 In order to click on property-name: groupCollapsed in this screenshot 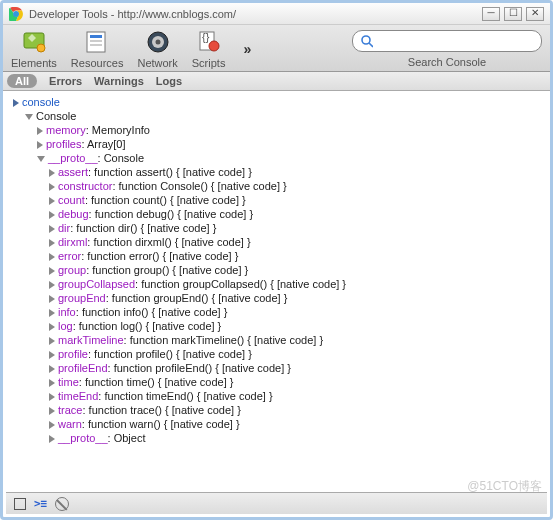, I will do `click(96, 284)`.